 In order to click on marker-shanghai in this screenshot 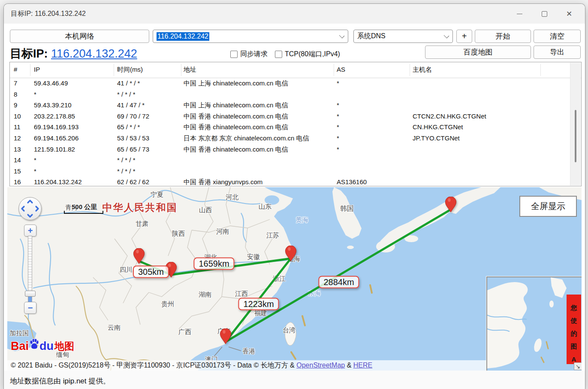, I will do `click(291, 254)`.